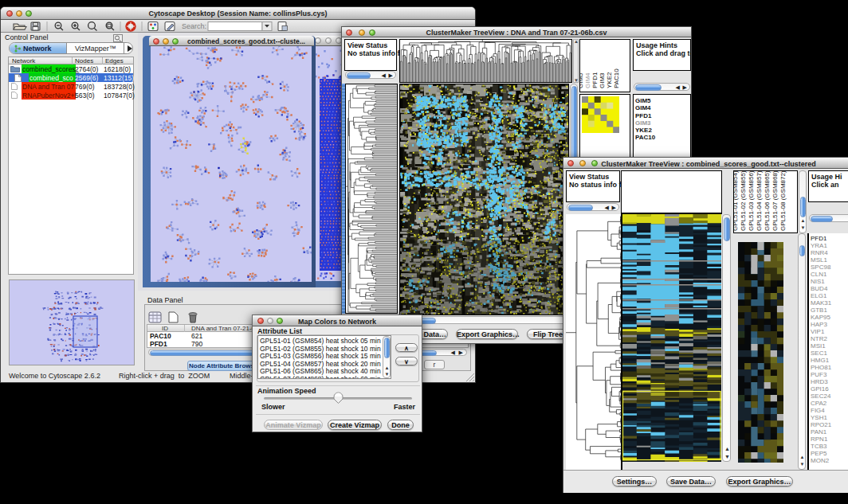 This screenshot has width=848, height=504. Describe the element at coordinates (194, 26) in the screenshot. I see `svg-text: Search:` at that location.